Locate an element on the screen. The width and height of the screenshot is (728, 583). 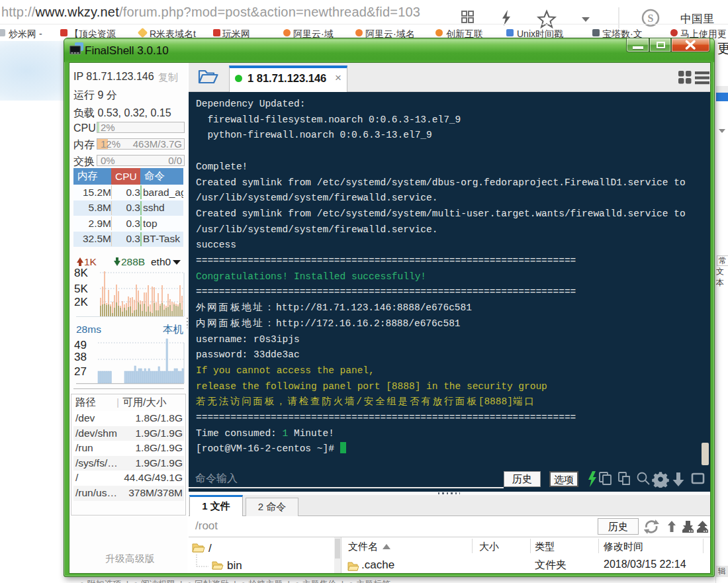
svg-text: 8K is located at coordinates (81, 273).